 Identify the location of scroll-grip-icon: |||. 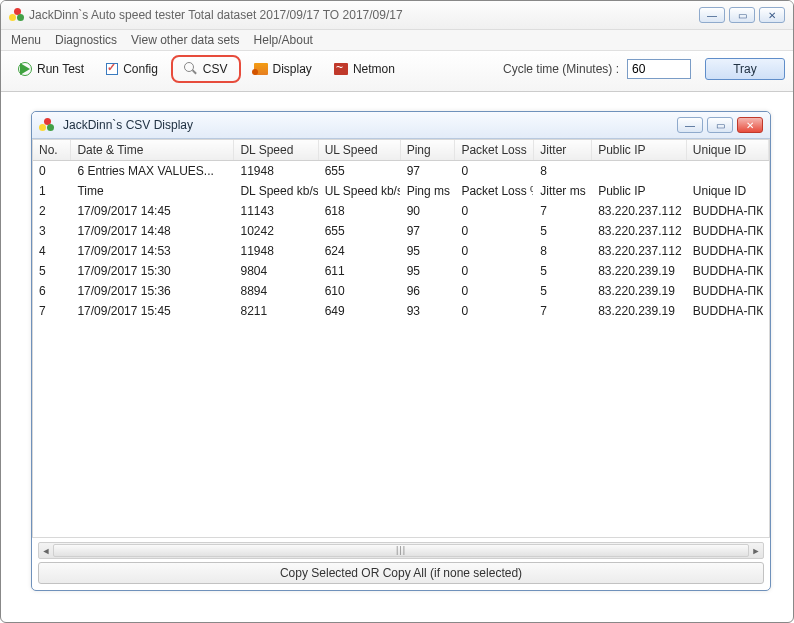
(401, 550).